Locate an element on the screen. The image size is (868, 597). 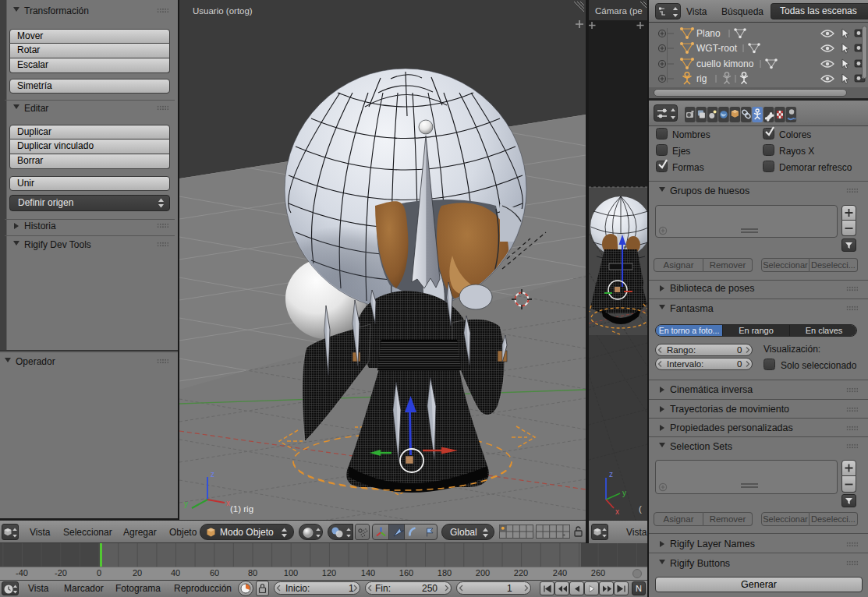
svg-text: (1) rig is located at coordinates (242, 509).